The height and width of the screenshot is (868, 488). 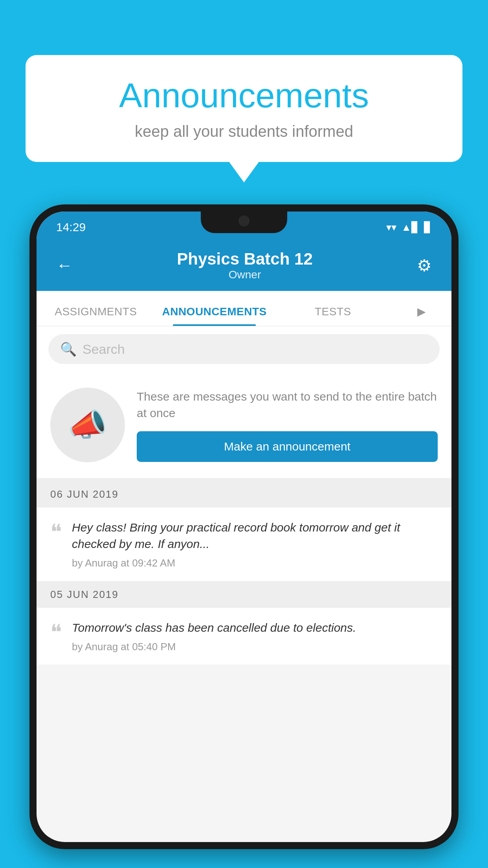 What do you see at coordinates (244, 636) in the screenshot?
I see `announcement-item-2: ❝ Tomorrow's class has been cancelled du…` at bounding box center [244, 636].